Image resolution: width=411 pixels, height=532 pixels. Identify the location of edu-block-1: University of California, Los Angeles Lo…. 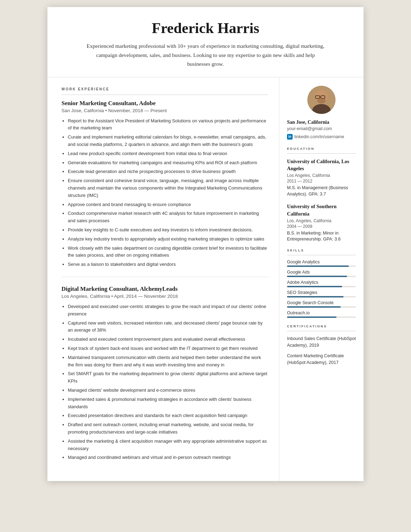
(321, 178).